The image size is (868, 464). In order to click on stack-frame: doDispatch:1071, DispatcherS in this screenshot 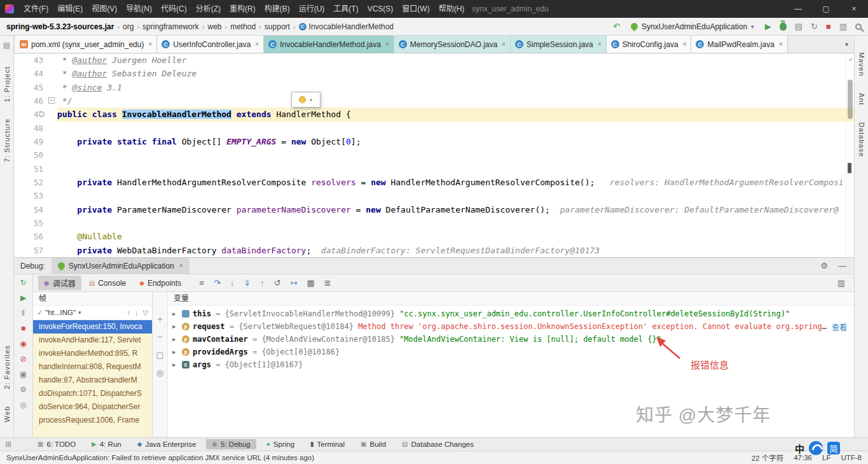, I will do `click(93, 393)`.